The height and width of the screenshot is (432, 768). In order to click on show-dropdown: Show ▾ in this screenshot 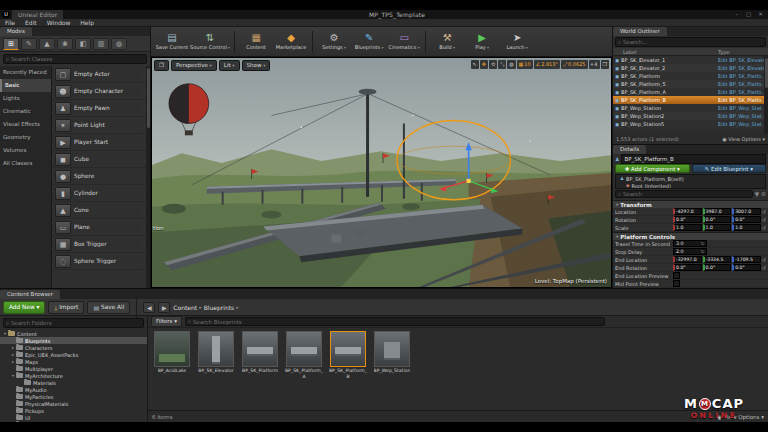, I will do `click(256, 66)`.